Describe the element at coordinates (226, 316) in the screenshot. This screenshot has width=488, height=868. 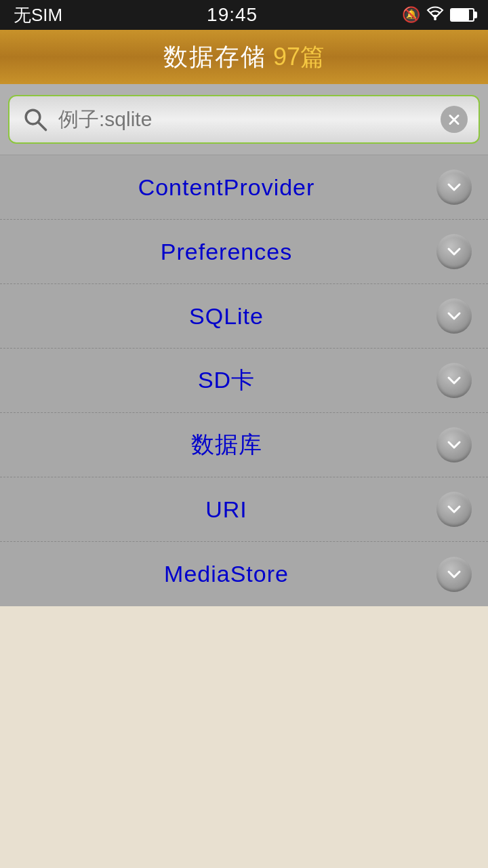
I see `item-label: SQLite` at that location.